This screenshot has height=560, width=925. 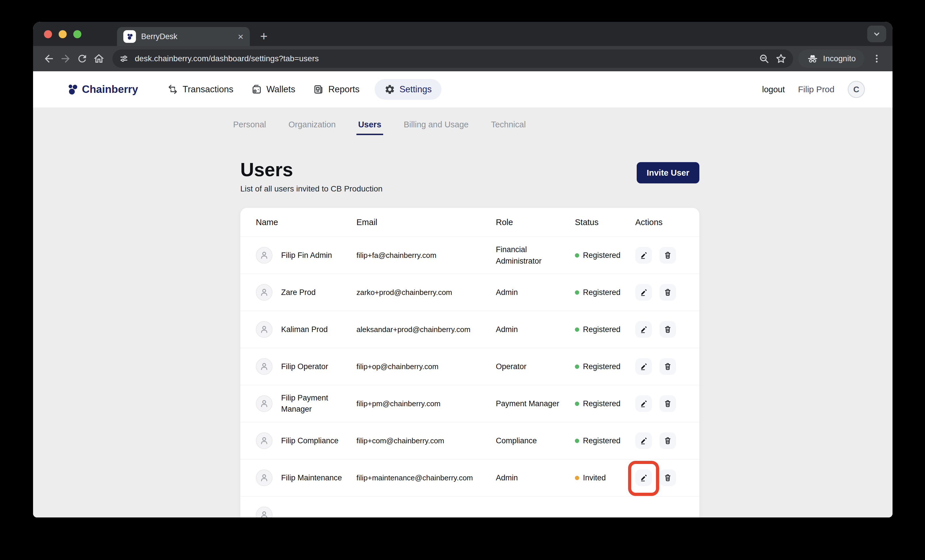 I want to click on forward-arrow-icon, so click(x=65, y=59).